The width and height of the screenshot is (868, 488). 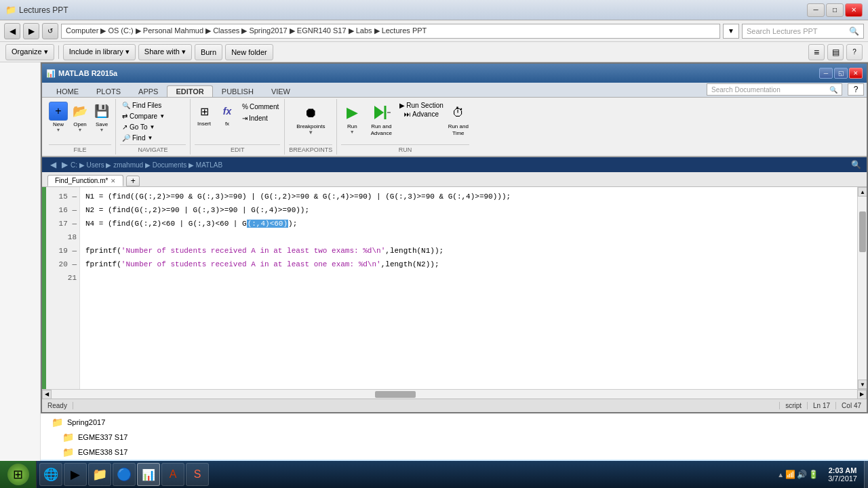 I want to click on code-line-16: N2 = (find(G(:,2)>=90 | G(:,3)>=90 | G(:…, so click(x=469, y=210).